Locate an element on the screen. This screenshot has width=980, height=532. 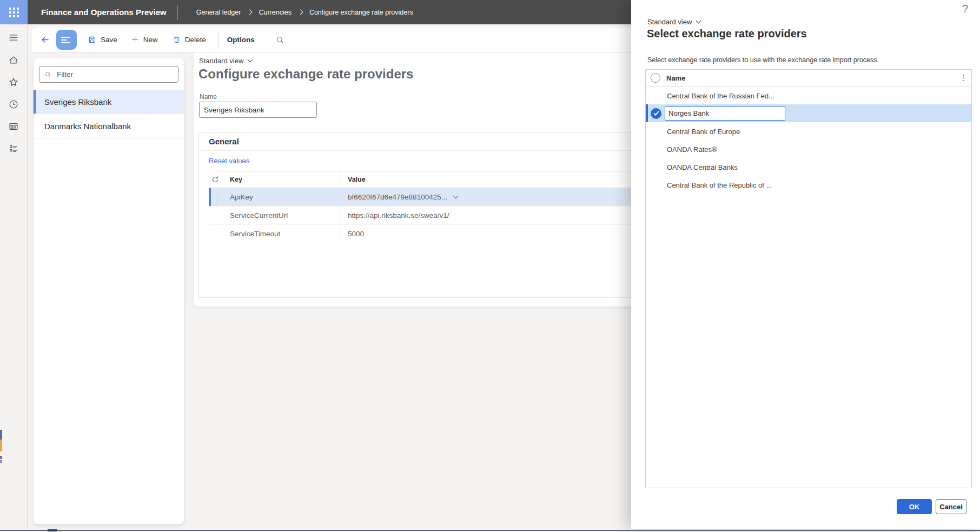
main-view-switcher: Standard view is located at coordinates (226, 61).